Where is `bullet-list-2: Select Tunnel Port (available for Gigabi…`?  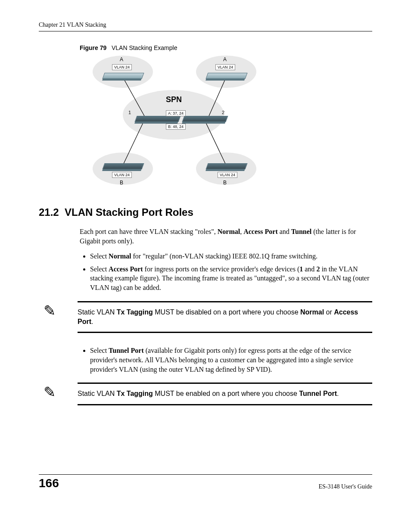 bullet-list-2: Select Tunnel Port (available for Gigabi… is located at coordinates (226, 360).